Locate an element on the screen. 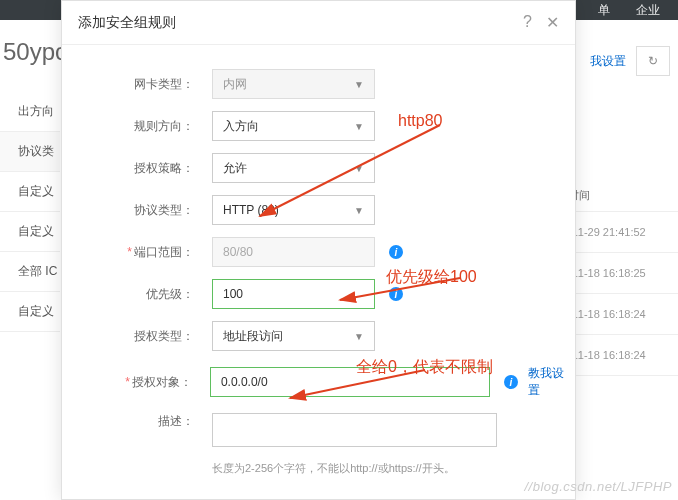 This screenshot has height=500, width=678. header-order: 单 is located at coordinates (604, 10).